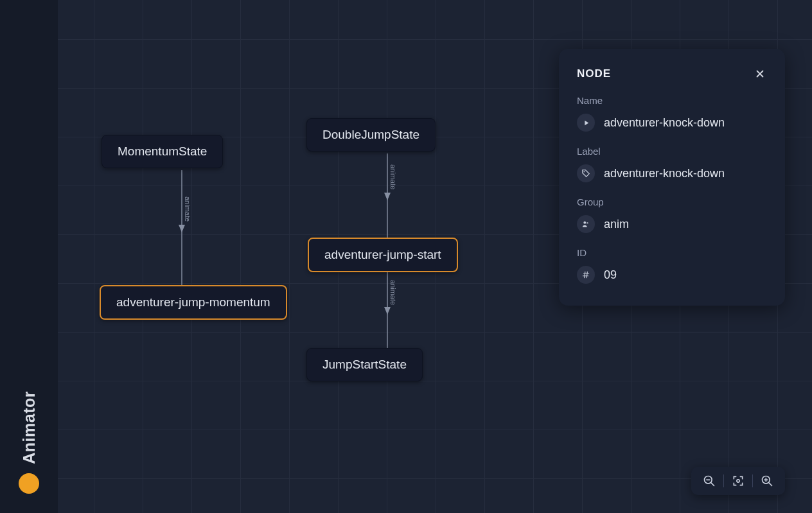 This screenshot has height=513, width=812. Describe the element at coordinates (30, 428) in the screenshot. I see `app-title: Animator` at that location.